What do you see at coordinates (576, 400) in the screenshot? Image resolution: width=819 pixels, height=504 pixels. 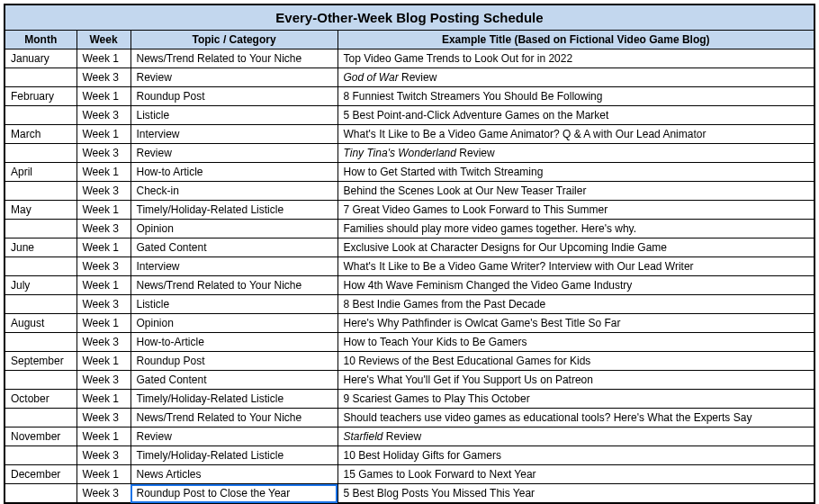 I see `cell-example-title: 9 Scariest Games to Play This October` at bounding box center [576, 400].